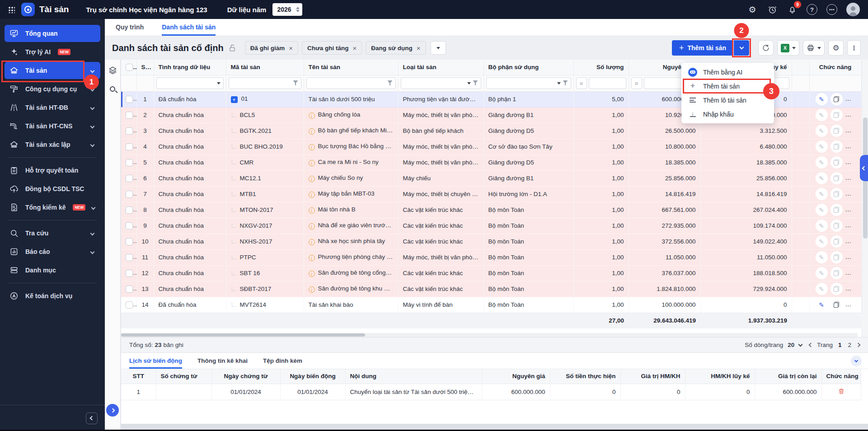  What do you see at coordinates (92, 418) in the screenshot?
I see `sidebar-collapse-button` at bounding box center [92, 418].